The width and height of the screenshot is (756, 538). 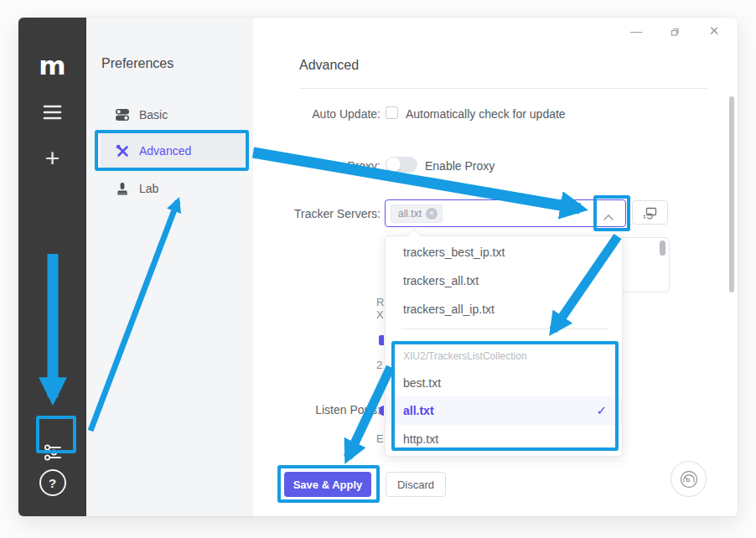 What do you see at coordinates (416, 484) in the screenshot?
I see `discard-button: Discard` at bounding box center [416, 484].